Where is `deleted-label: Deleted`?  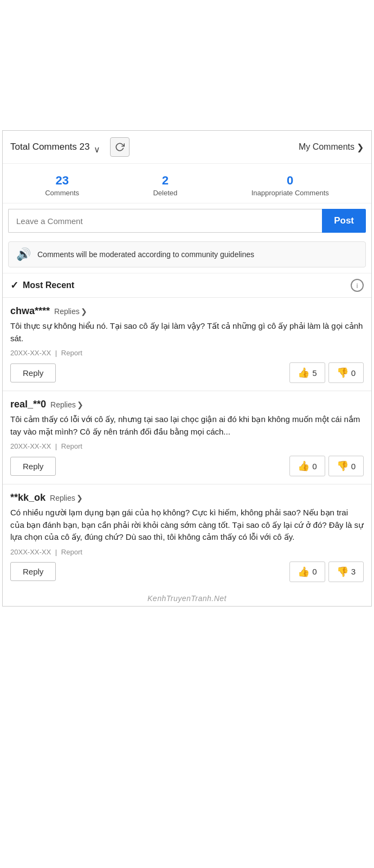
deleted-label: Deleted is located at coordinates (165, 193).